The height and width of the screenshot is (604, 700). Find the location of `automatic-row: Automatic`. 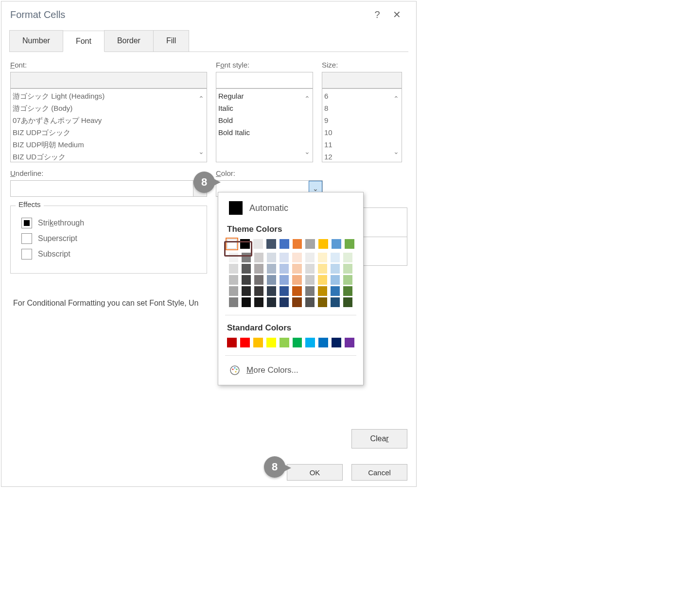

automatic-row: Automatic is located at coordinates (291, 210).